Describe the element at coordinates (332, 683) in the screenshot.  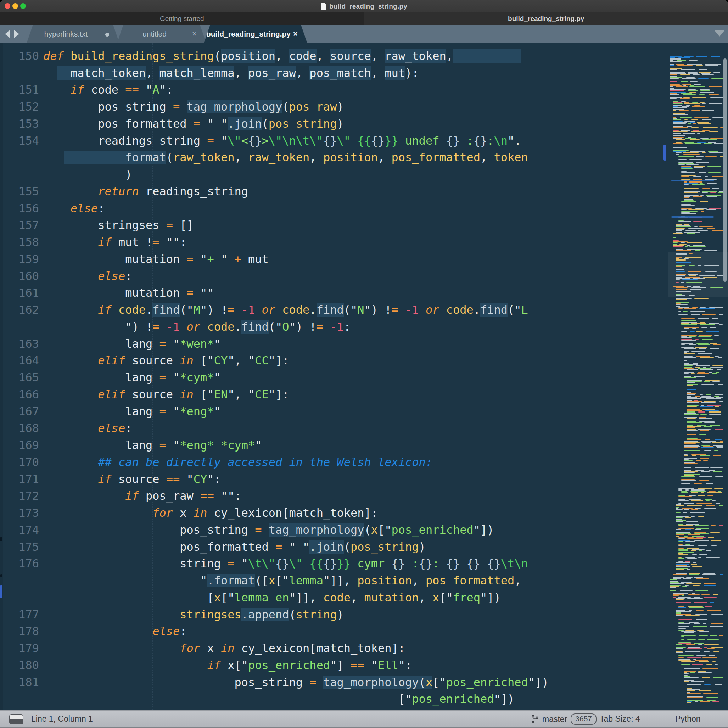
I see `code-line-181: 181 pos_string = tag_morphology(x["pos_e…` at that location.